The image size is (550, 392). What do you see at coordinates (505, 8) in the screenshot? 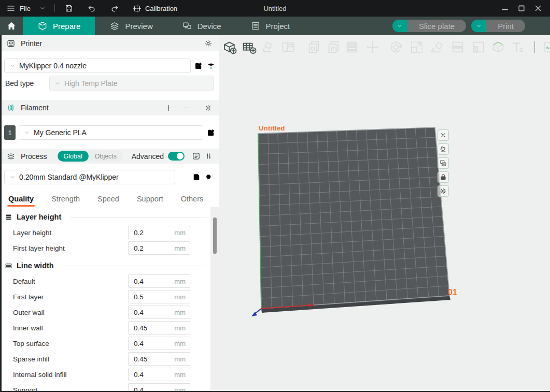
I see `minimize-button` at bounding box center [505, 8].